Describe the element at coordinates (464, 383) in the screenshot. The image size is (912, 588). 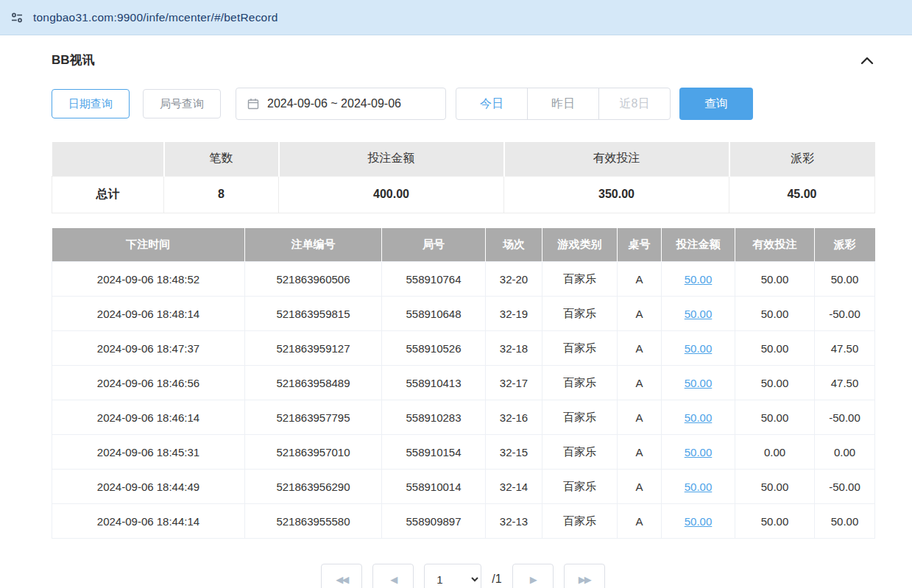
I see `table-row: 2024-09-06 18:46:56 521863958489 5589104…` at that location.